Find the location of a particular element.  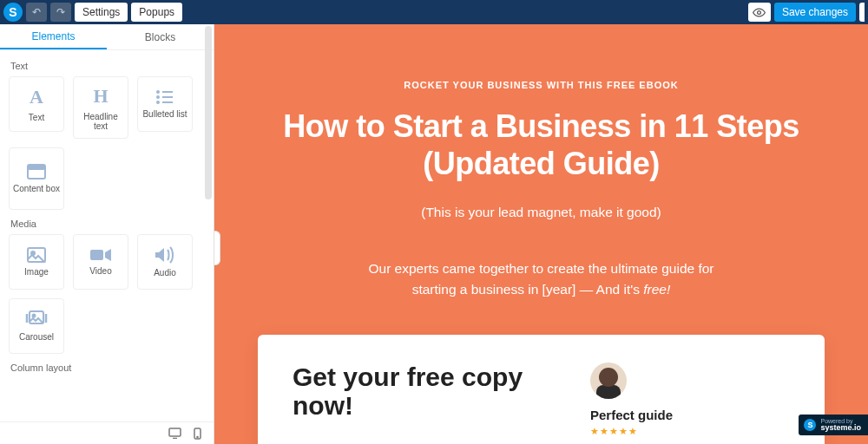

bulleted-list-icon is located at coordinates (165, 97).